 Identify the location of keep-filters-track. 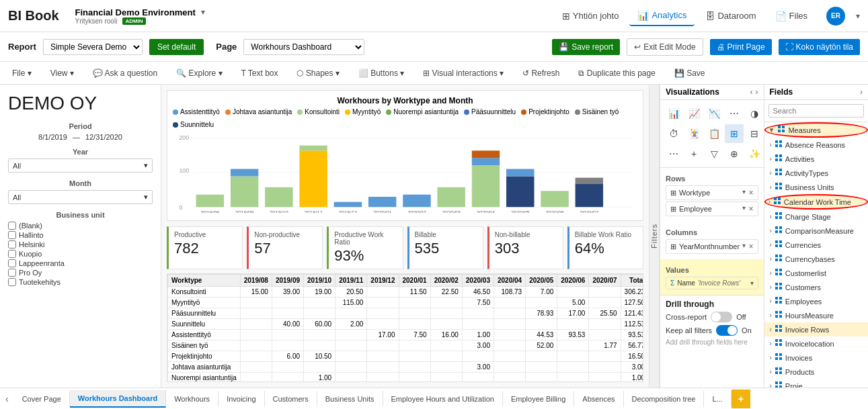
(727, 330).